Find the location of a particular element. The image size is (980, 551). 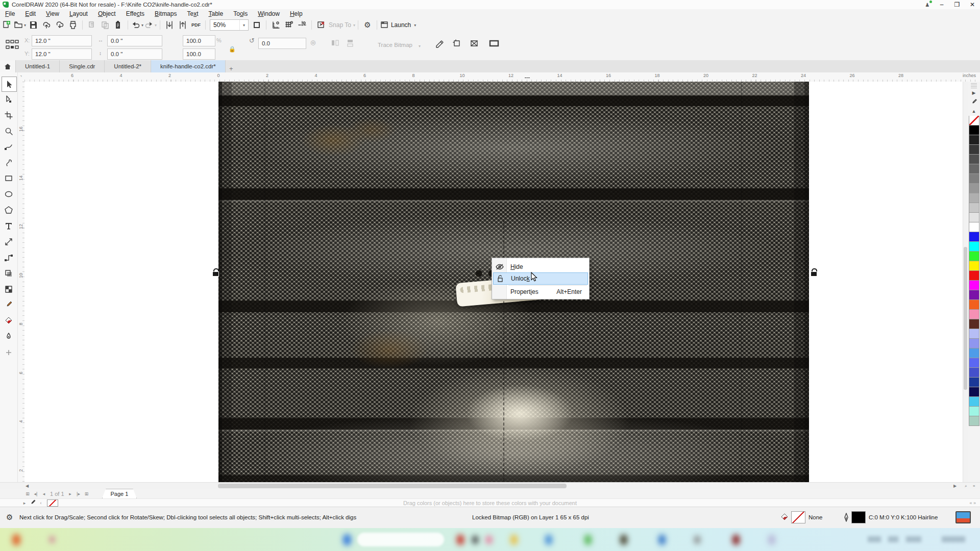

bitmap-mask-icon is located at coordinates (474, 44).